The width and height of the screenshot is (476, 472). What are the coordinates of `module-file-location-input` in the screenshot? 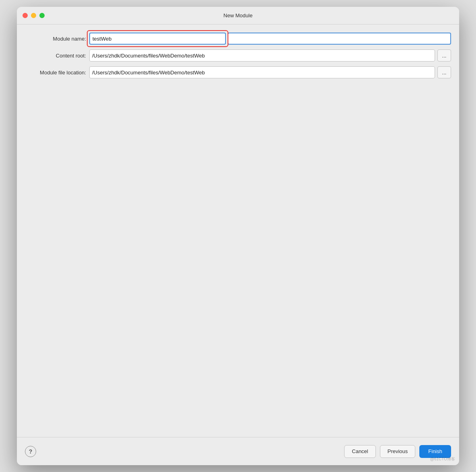 It's located at (262, 72).